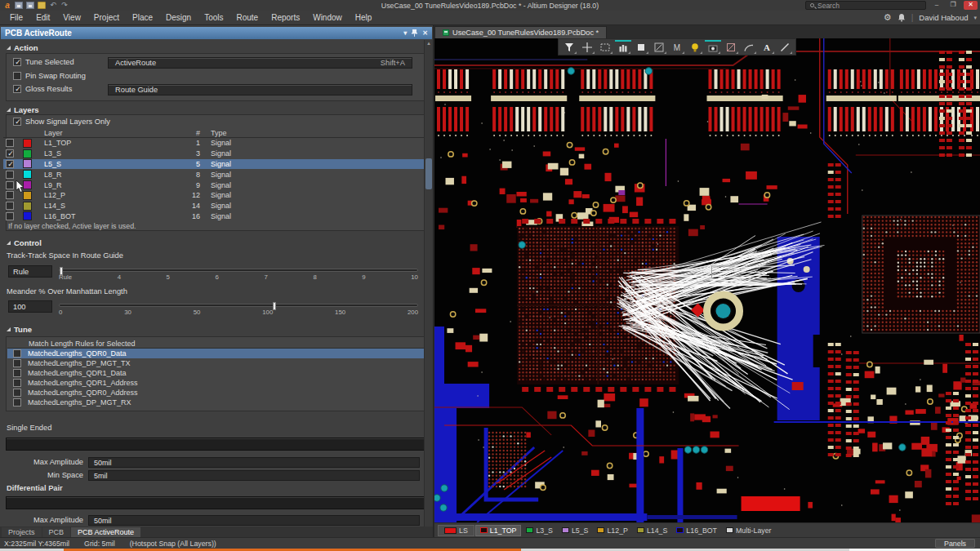 Image resolution: width=980 pixels, height=551 pixels. I want to click on text-icon: A, so click(767, 47).